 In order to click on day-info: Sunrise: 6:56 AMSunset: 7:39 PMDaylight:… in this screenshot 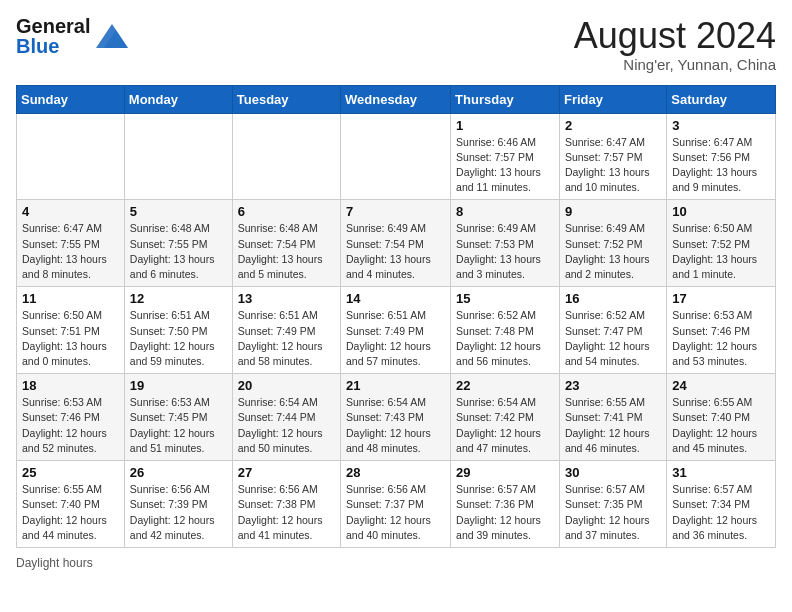, I will do `click(178, 512)`.